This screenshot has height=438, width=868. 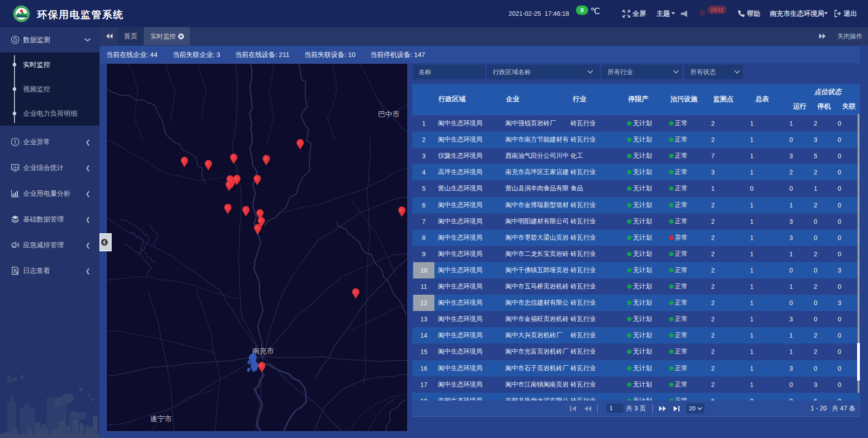 What do you see at coordinates (161, 419) in the screenshot?
I see `svg-text: 遂宁市` at bounding box center [161, 419].